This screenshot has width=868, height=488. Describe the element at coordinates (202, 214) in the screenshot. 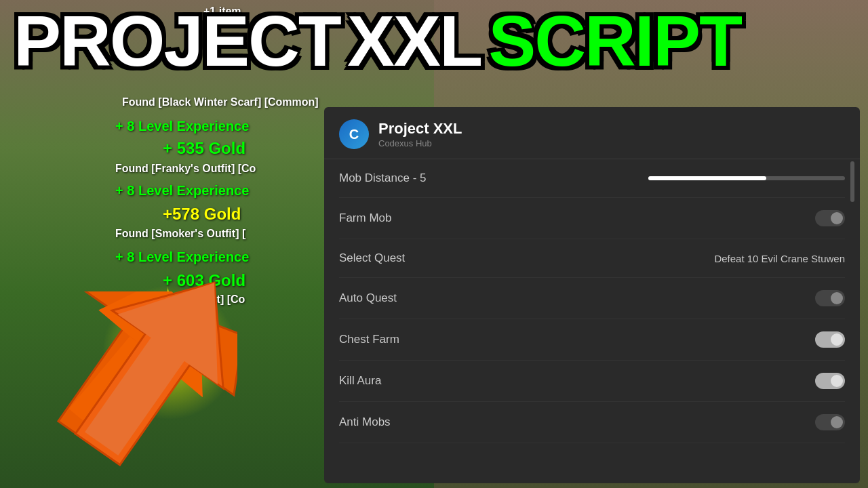

I see `bg-game-text: +578 Gold` at that location.